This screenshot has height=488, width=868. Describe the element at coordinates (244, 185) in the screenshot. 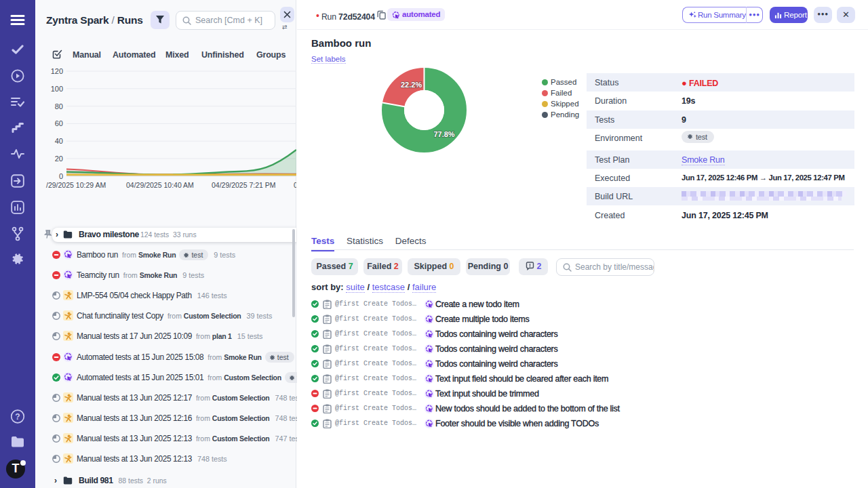

I see `svg-text: 04/29/2025 7:21 PM` at that location.